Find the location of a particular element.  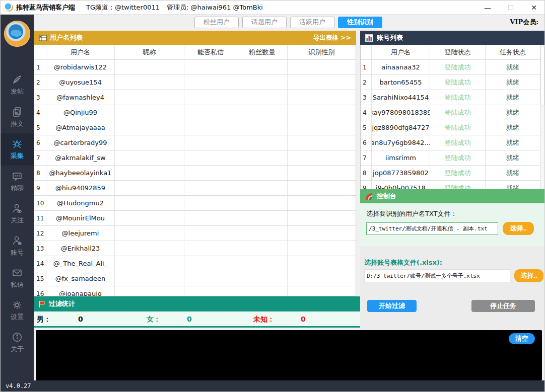

user-table-row: 11 @MounirElMou is located at coordinates (195, 218).